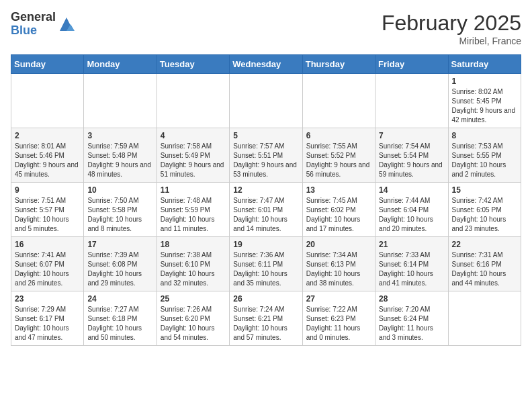 This screenshot has width=532, height=411. Describe the element at coordinates (266, 156) in the screenshot. I see `calendar-week-row: 2Sunrise: 8:01 AM Sunset: 5:46 PM Daylig…` at that location.